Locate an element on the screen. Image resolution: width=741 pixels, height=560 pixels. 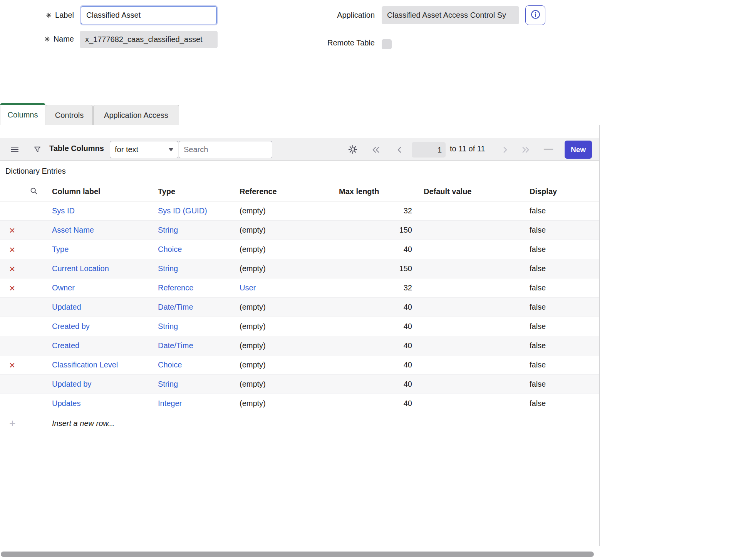
list-menu-button is located at coordinates (15, 150).